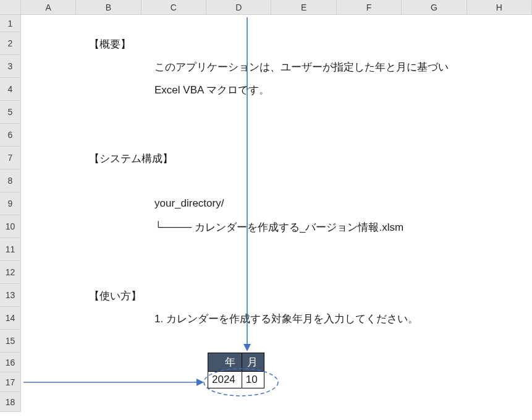  What do you see at coordinates (174, 228) in the screenshot?
I see `tree-branch-icon: └────` at bounding box center [174, 228].